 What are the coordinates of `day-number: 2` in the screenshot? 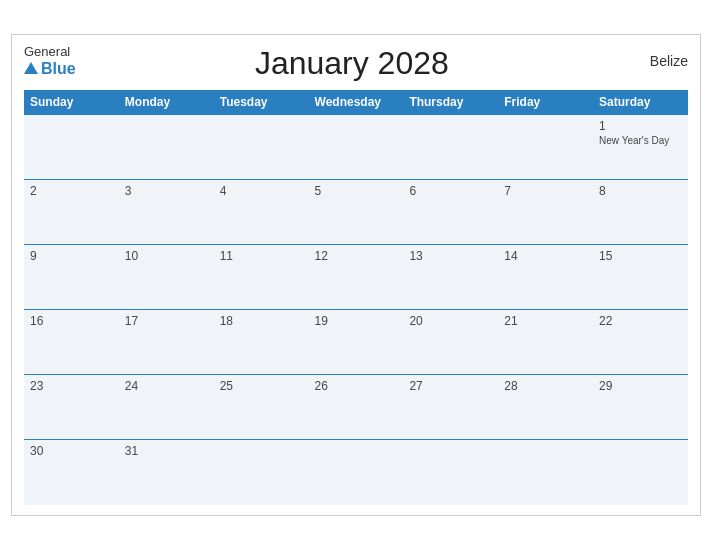 It's located at (72, 191).